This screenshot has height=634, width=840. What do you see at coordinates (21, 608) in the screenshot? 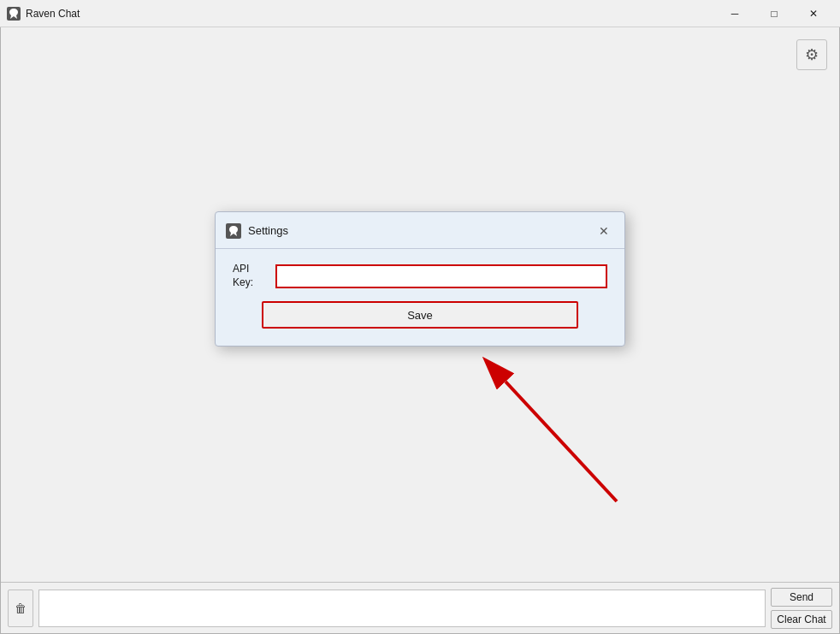
I see `attach-button: 🗑` at bounding box center [21, 608].